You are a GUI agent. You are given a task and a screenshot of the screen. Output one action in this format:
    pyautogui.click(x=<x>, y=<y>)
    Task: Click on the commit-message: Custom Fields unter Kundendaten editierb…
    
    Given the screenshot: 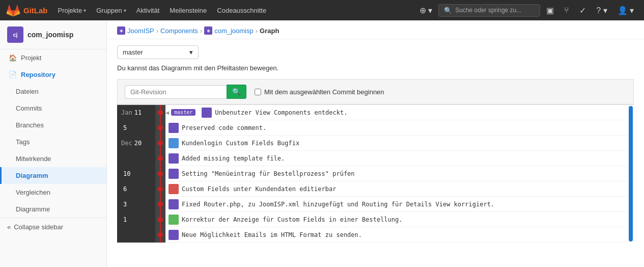 What is the action you would take?
    pyautogui.click(x=403, y=189)
    